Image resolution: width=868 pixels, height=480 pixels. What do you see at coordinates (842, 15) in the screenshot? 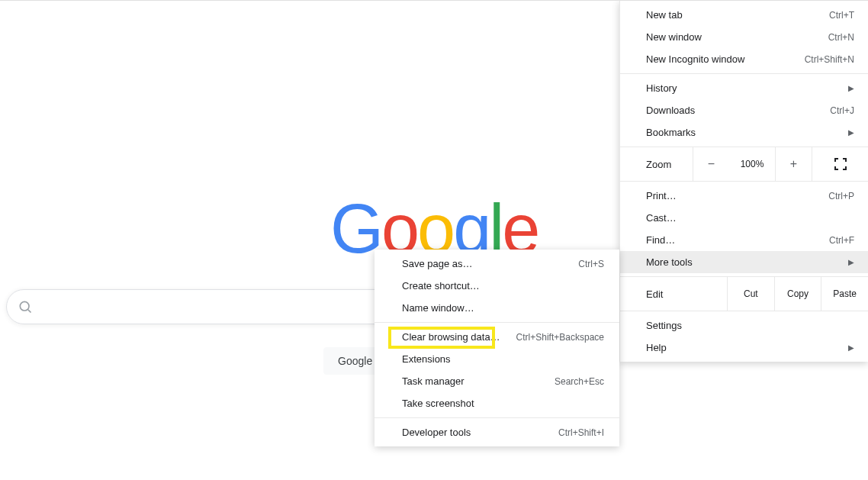
I see `menu-shortcut: Ctrl+T` at bounding box center [842, 15].